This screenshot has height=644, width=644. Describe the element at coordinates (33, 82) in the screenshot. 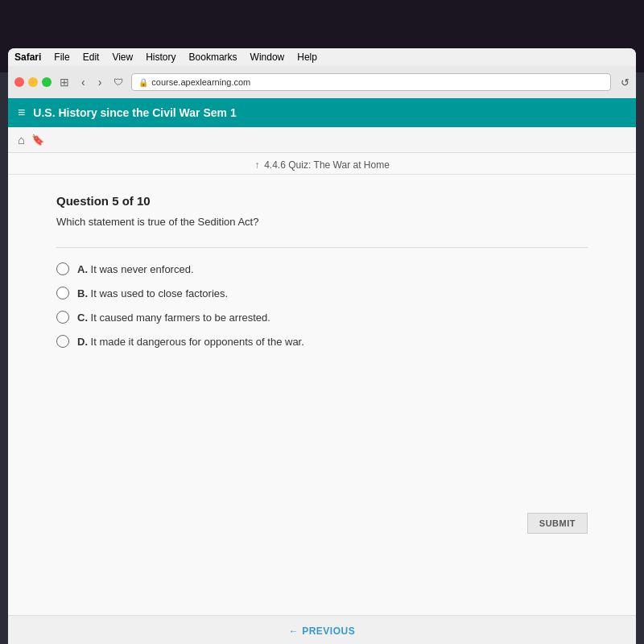

I see `traffic-lights` at that location.